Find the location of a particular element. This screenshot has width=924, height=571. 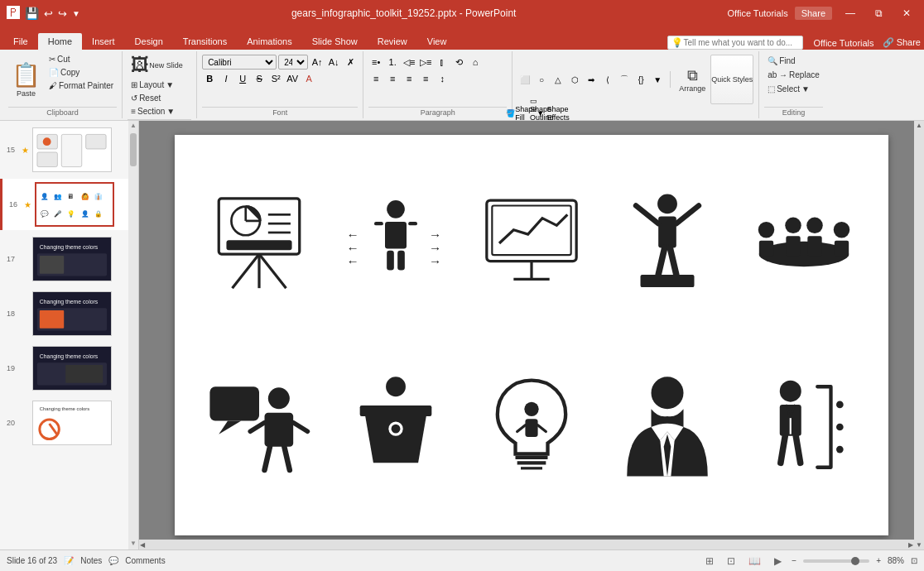

bold-btn: B is located at coordinates (209, 79).